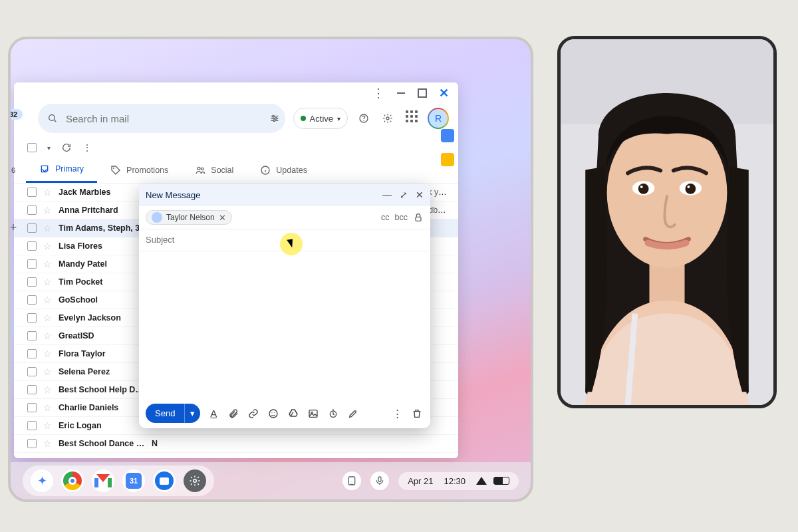 This screenshot has height=532, width=798. I want to click on window-minimize-icon, so click(401, 93).